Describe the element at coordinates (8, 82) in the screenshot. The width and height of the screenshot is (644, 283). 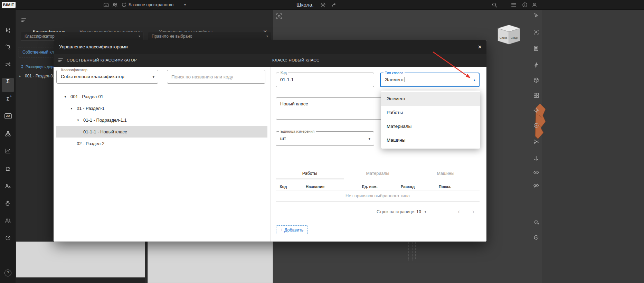
I see `sigma-icon: Σ` at that location.